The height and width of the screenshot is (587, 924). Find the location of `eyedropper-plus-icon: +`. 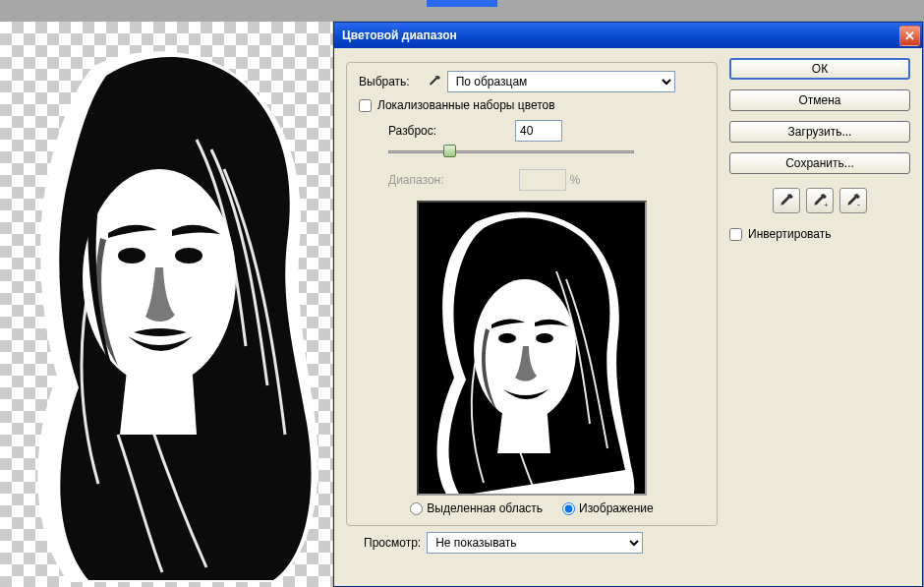

eyedropper-plus-icon: + is located at coordinates (820, 201).